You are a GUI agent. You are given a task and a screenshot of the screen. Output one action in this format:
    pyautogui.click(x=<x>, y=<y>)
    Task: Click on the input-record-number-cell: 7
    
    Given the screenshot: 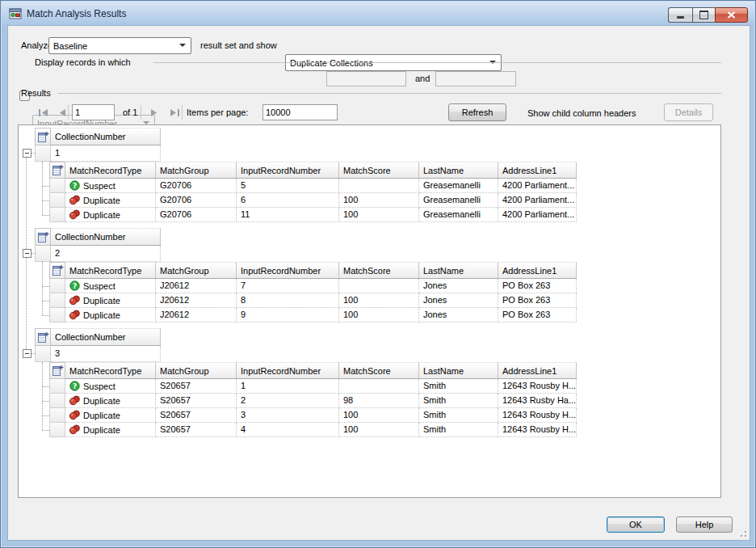 What is the action you would take?
    pyautogui.click(x=288, y=286)
    